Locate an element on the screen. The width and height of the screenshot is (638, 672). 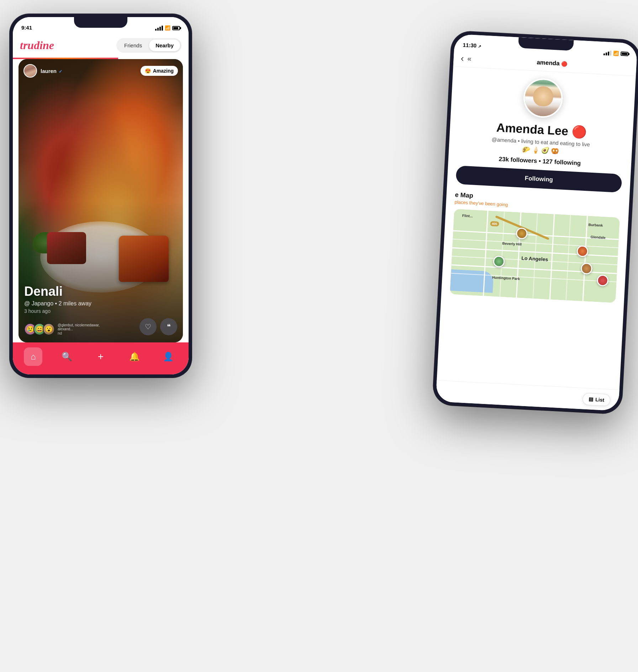
post-username: lauren ✓ is located at coordinates (51, 71).